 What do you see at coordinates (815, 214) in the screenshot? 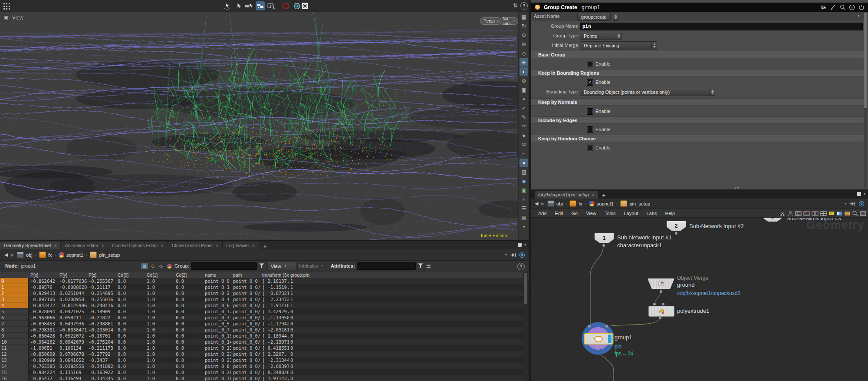
I see `panes-icon` at bounding box center [815, 214].